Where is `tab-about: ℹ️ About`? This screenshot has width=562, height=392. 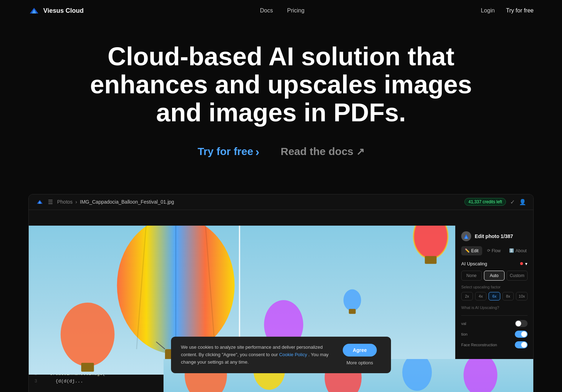 tab-about: ℹ️ About is located at coordinates (518, 251).